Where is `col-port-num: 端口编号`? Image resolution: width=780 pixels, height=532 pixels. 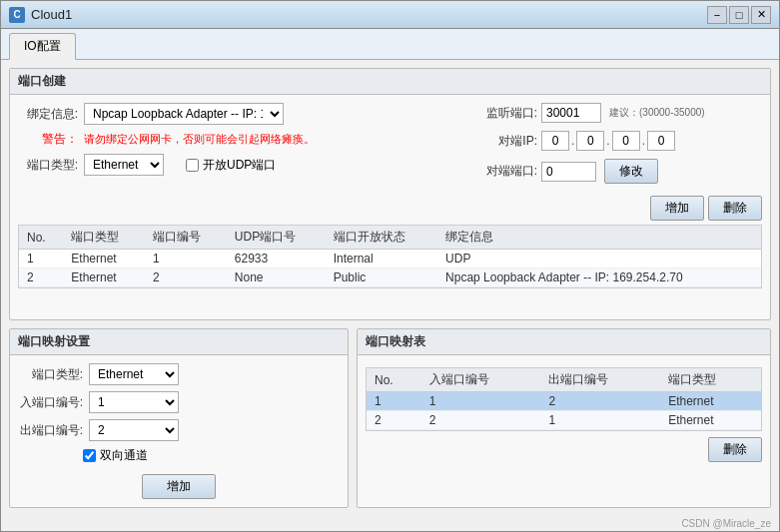 col-port-num: 端口编号 is located at coordinates (186, 238).